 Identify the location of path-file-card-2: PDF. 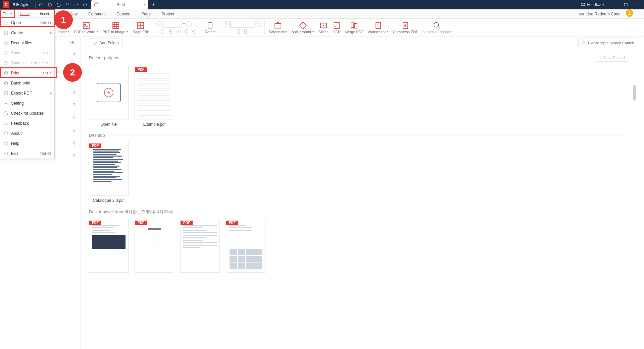
(154, 246).